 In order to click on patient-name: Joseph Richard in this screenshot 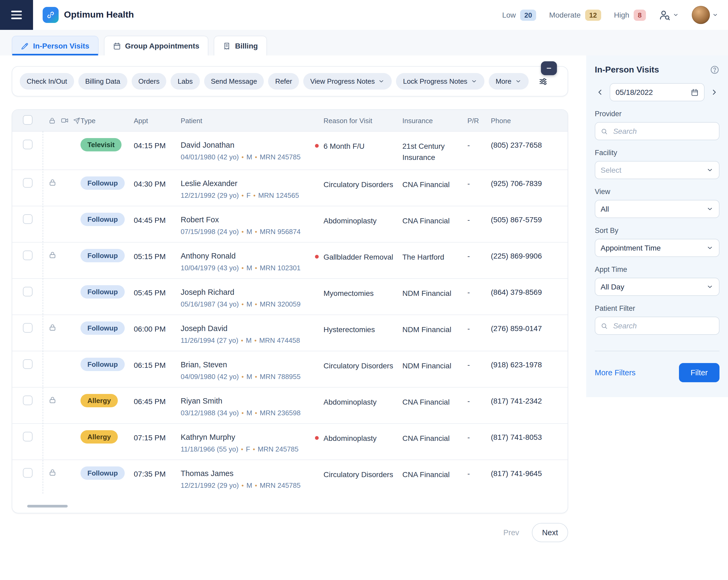, I will do `click(248, 291)`.